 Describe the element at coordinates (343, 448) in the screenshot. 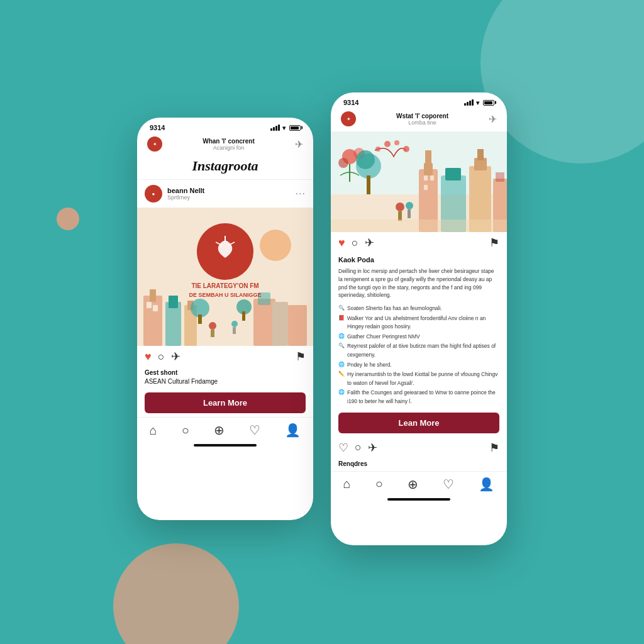

I see `like-icon-right-2: ♡` at that location.